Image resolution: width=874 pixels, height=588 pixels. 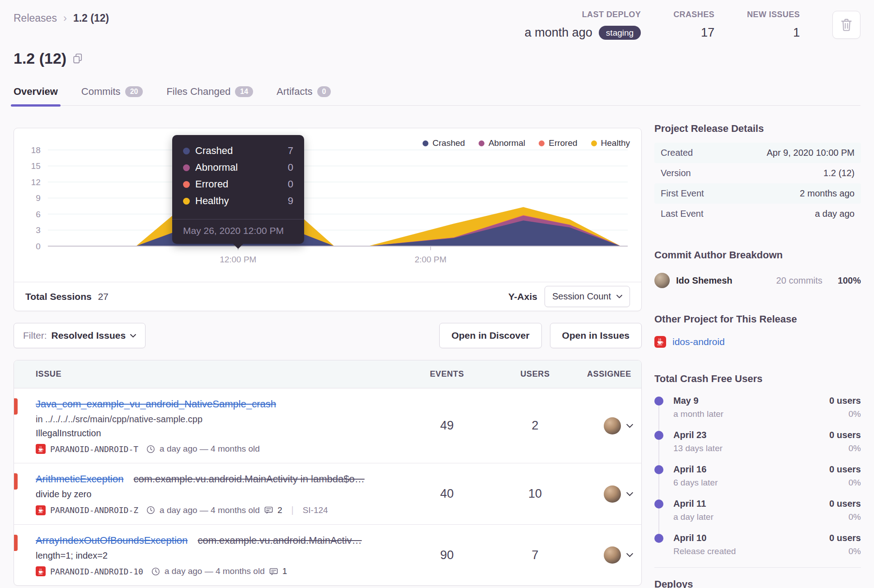 I want to click on timeline-entry: April 166 days later 0 users0%, so click(x=757, y=476).